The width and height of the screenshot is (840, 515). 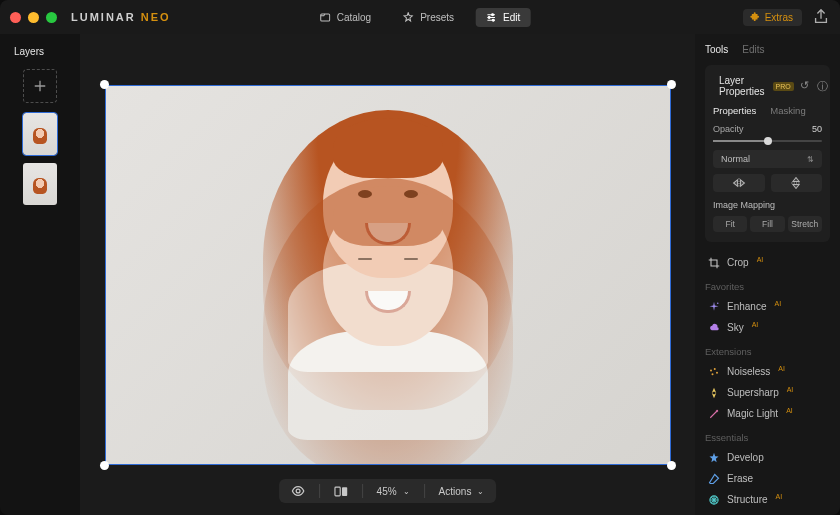 What do you see at coordinates (742, 86) in the screenshot?
I see `layer-properties-title: Layer Properties` at bounding box center [742, 86].